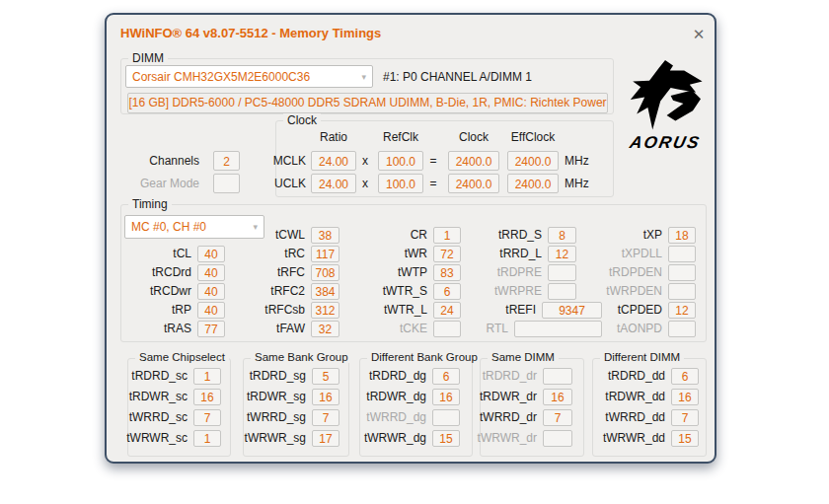  What do you see at coordinates (390, 396) in the screenshot?
I see `tRDWR_dg-label: tRDWR_dg` at bounding box center [390, 396].